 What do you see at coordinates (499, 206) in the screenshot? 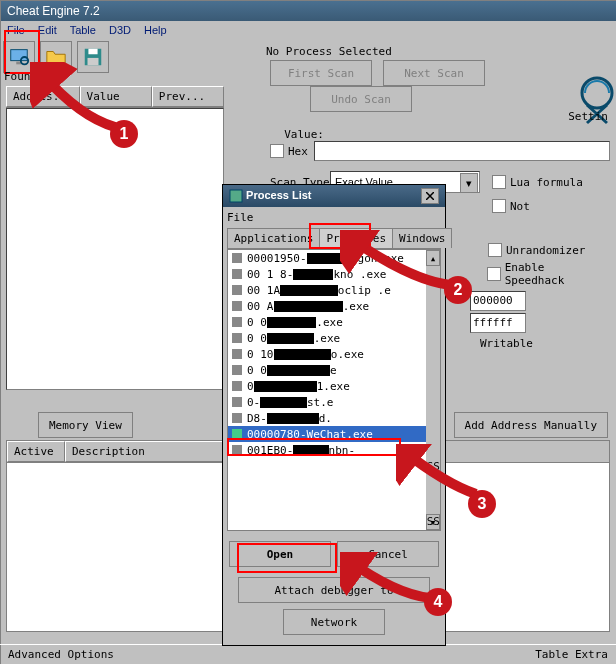
I see `not-checkbox` at bounding box center [499, 206].